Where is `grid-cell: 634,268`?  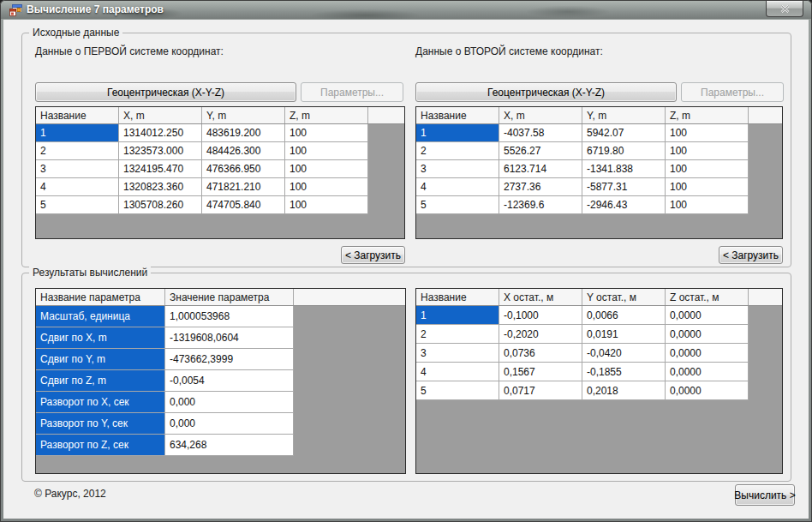
grid-cell: 634,268 is located at coordinates (230, 445).